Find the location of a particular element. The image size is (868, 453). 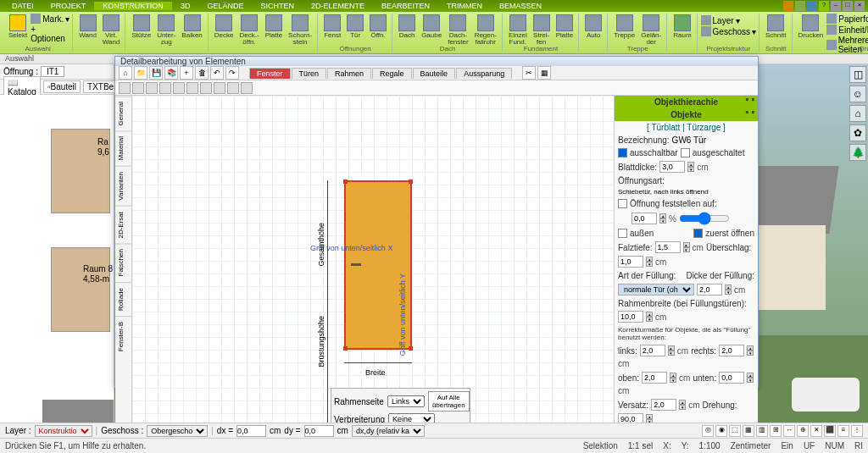

ausgeschaltet-check is located at coordinates (685, 152).